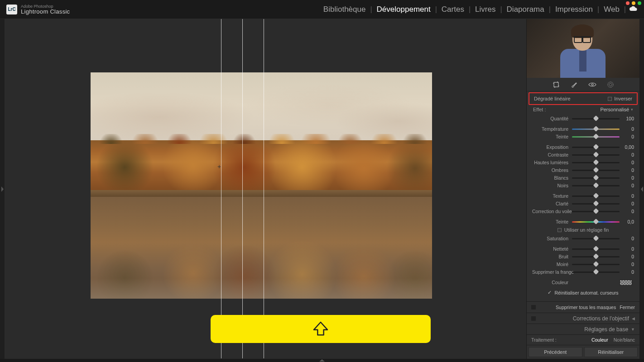 The width and height of the screenshot is (644, 362). What do you see at coordinates (583, 204) in the screenshot?
I see `slider-clart-: Clarté0` at bounding box center [583, 204].